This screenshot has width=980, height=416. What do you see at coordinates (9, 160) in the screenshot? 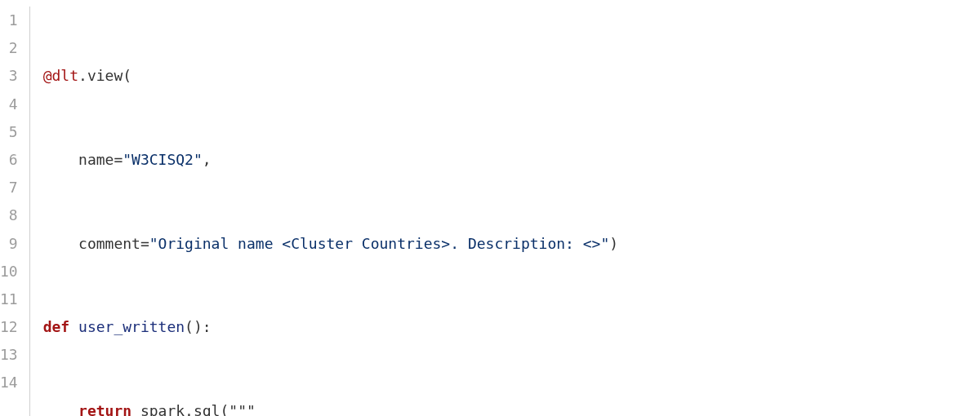
I see `line-number: 6` at bounding box center [9, 160].